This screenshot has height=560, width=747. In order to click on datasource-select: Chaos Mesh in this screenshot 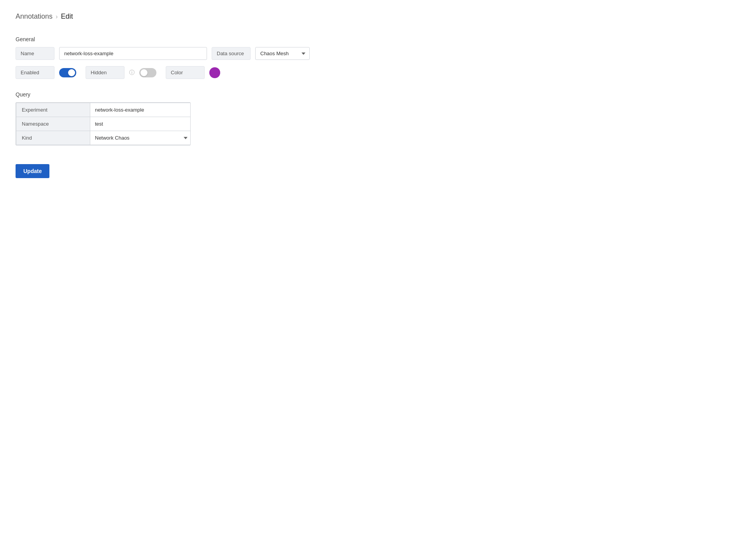, I will do `click(282, 54)`.